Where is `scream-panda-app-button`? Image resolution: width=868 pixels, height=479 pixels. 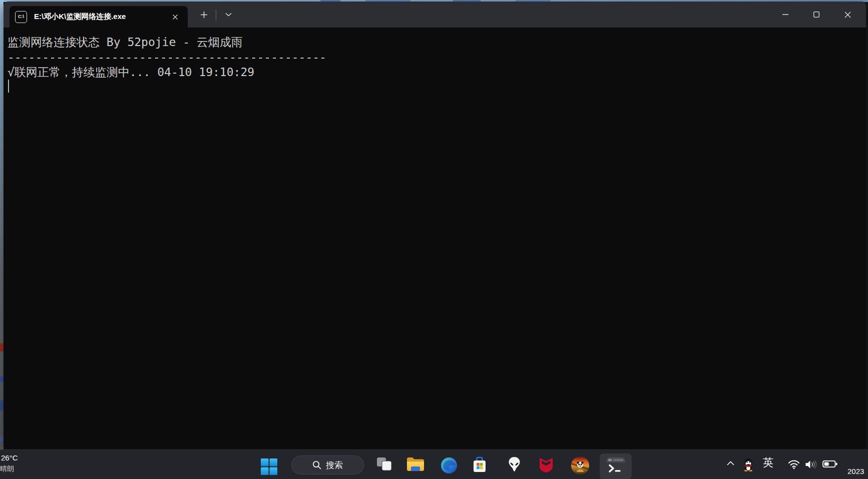 scream-panda-app-button is located at coordinates (580, 465).